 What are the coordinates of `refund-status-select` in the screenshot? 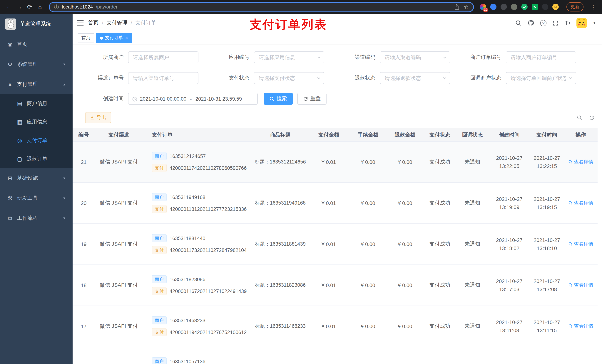 It's located at (415, 78).